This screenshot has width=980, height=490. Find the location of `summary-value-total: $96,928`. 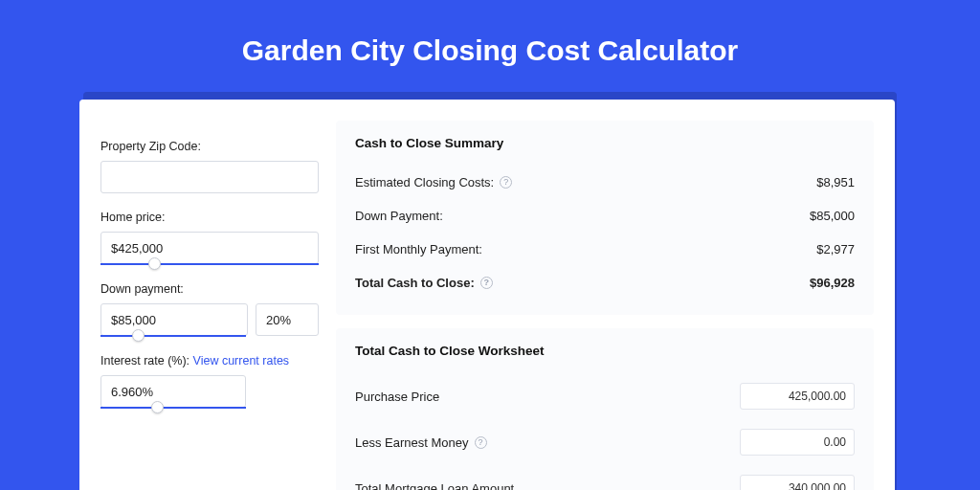

summary-value-total: $96,928 is located at coordinates (833, 283).